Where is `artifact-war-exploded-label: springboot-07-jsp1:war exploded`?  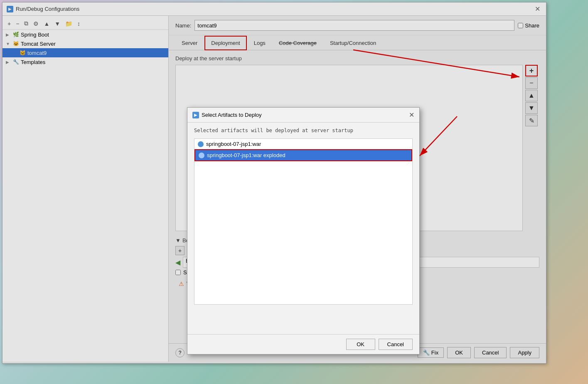
artifact-war-exploded-label: springboot-07-jsp1:war exploded is located at coordinates (246, 155).